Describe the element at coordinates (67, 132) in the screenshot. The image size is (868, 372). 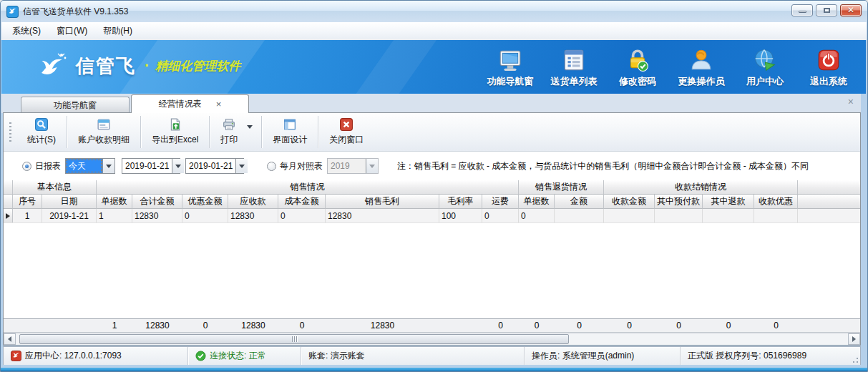
I see `toolbar-separator` at that location.